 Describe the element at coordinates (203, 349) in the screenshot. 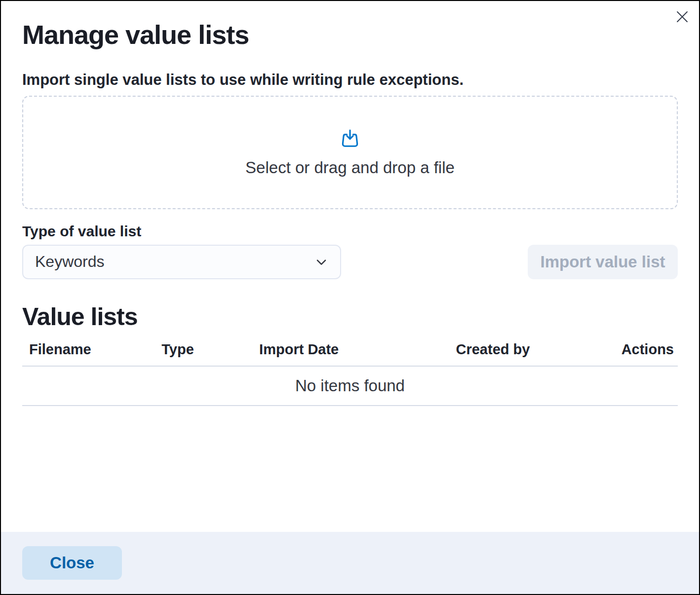

I see `column-header-type: Type` at that location.